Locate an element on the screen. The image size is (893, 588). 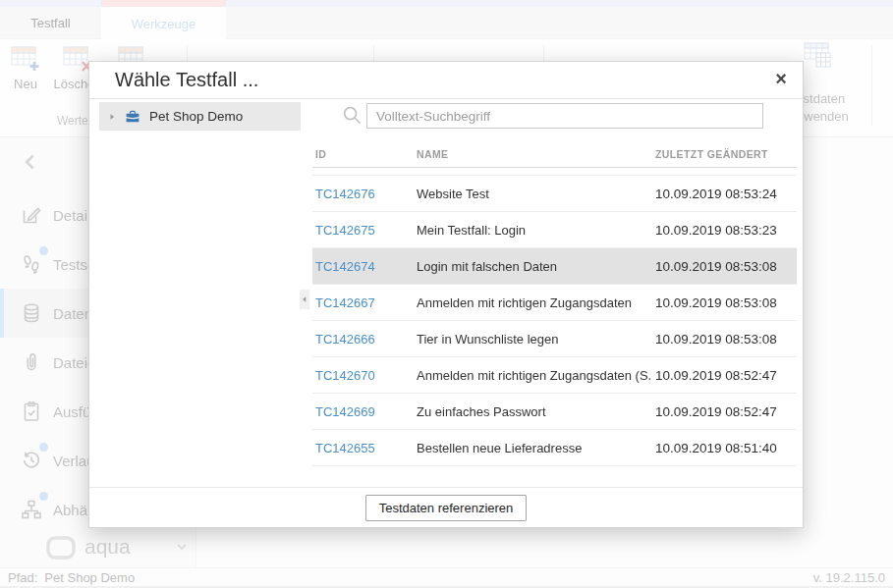
hierarchy-icon is located at coordinates (31, 509).